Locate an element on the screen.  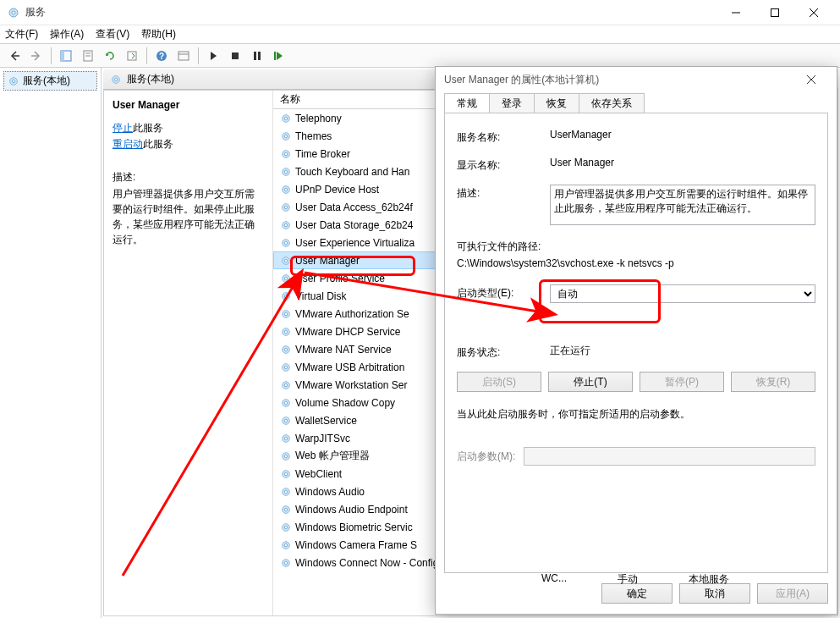
stop-service-link: 停止 is located at coordinates (123, 128).